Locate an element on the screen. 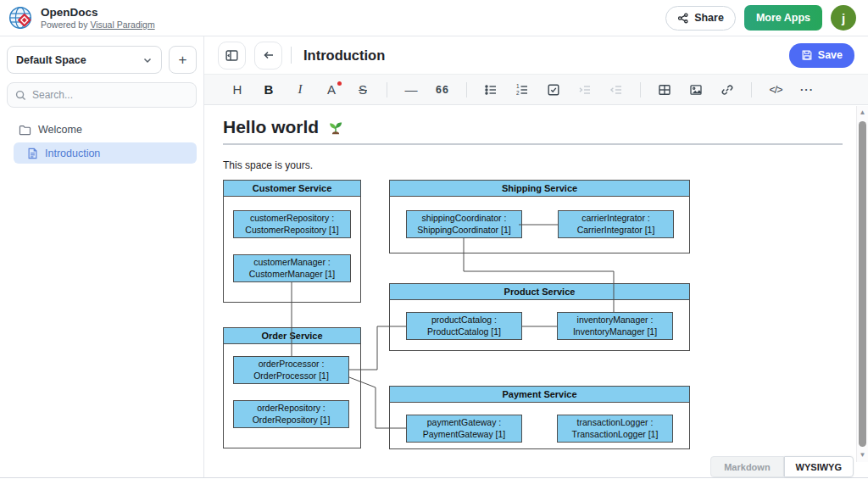  avatar: j is located at coordinates (843, 18).